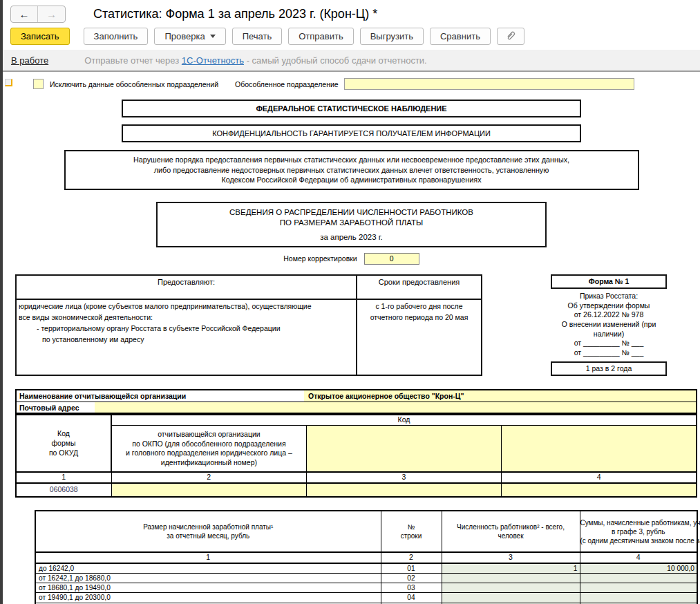 The height and width of the screenshot is (604, 700). Describe the element at coordinates (411, 558) in the screenshot. I see `salary-col-number: 2` at that location.